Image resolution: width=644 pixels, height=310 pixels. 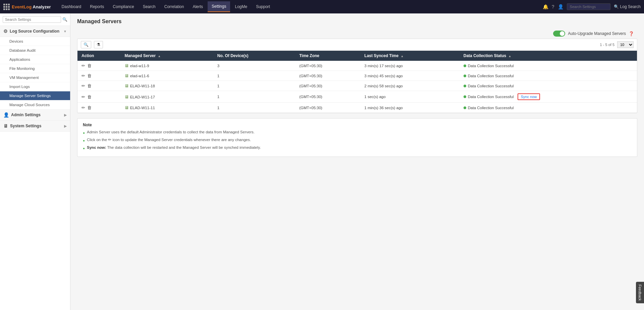 What do you see at coordinates (357, 56) in the screenshot?
I see `table-header-row: Action Managed Server ▲ No. Of Device(s)…` at bounding box center [357, 56].